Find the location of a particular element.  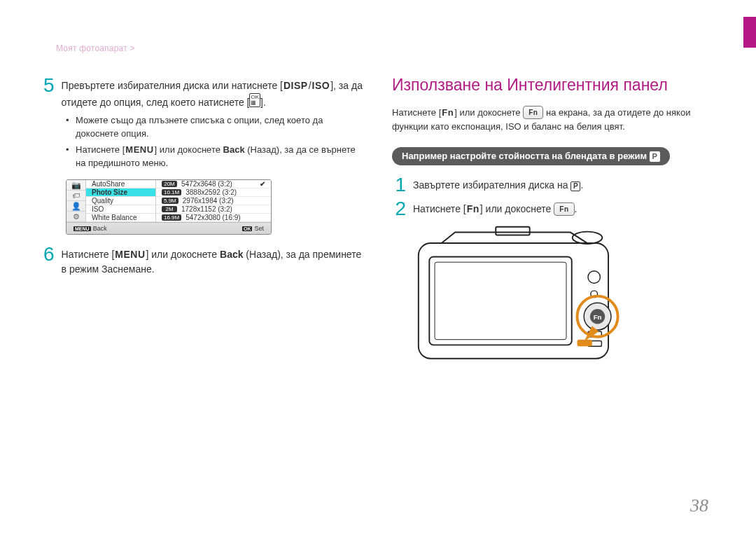

lcd-option-row: 2M1728x1152 (3:2) is located at coordinates (214, 209).